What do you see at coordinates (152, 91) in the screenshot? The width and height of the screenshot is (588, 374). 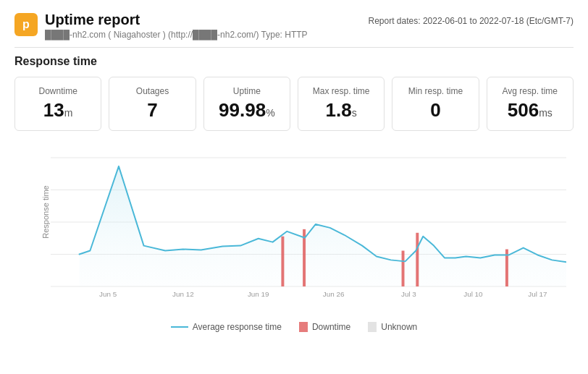 I see `stat-outages-label: Outages` at bounding box center [152, 91].